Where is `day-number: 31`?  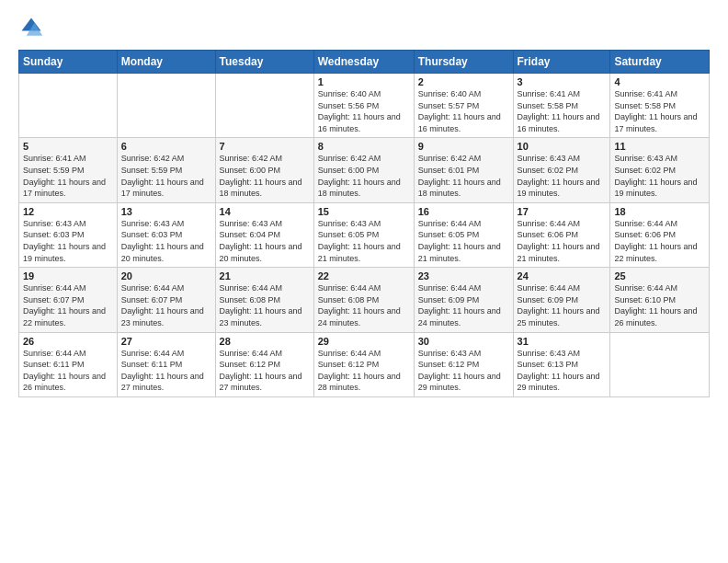 day-number: 31 is located at coordinates (563, 341).